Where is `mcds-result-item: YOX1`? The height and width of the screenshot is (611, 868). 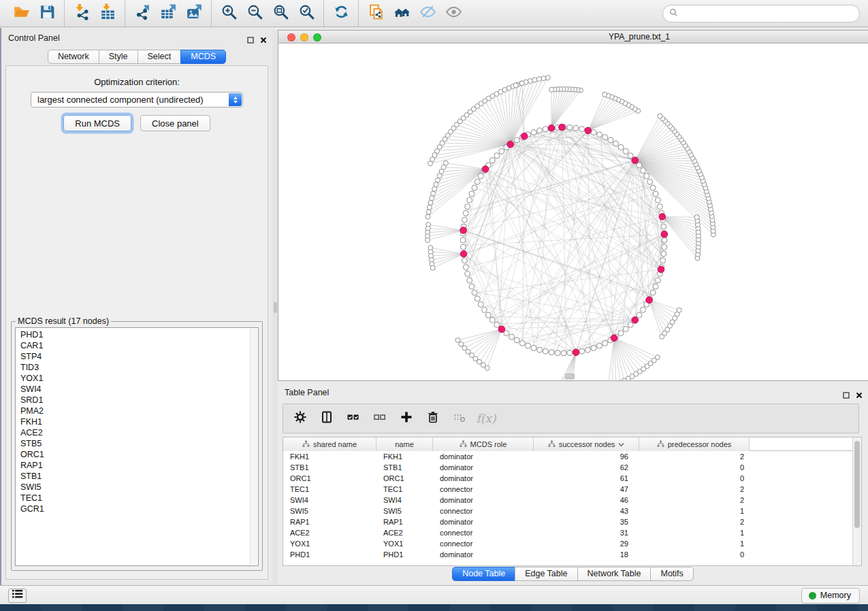
mcds-result-item: YOX1 is located at coordinates (132, 378).